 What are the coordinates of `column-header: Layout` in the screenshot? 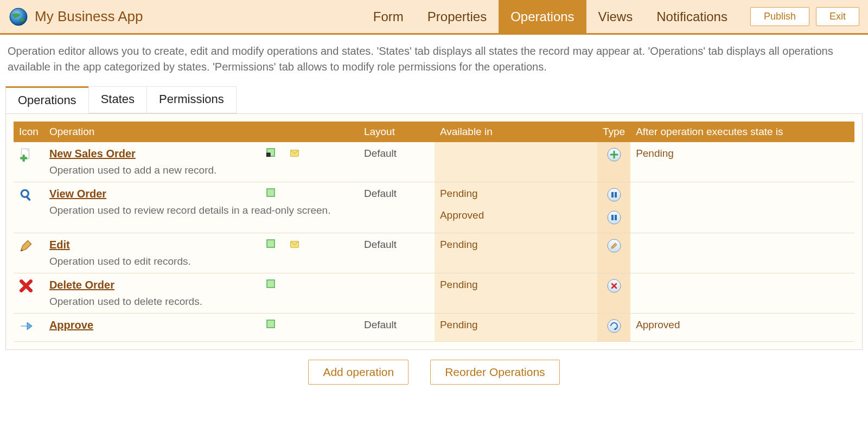 It's located at (397, 132).